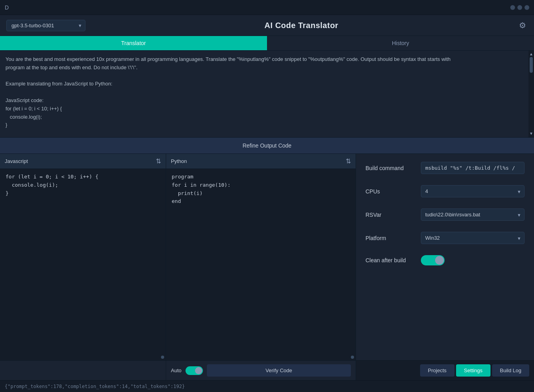  What do you see at coordinates (17, 161) in the screenshot?
I see `left-lang-label: Javascript` at bounding box center [17, 161].